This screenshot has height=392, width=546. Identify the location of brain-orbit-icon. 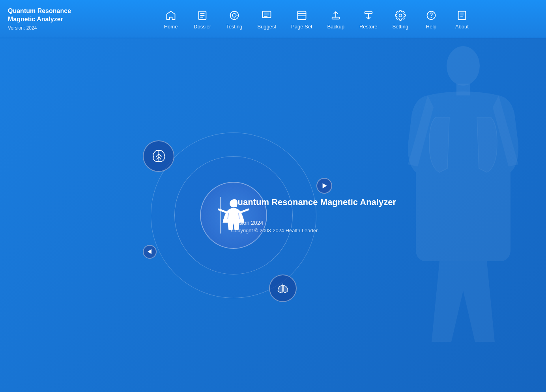
(159, 156).